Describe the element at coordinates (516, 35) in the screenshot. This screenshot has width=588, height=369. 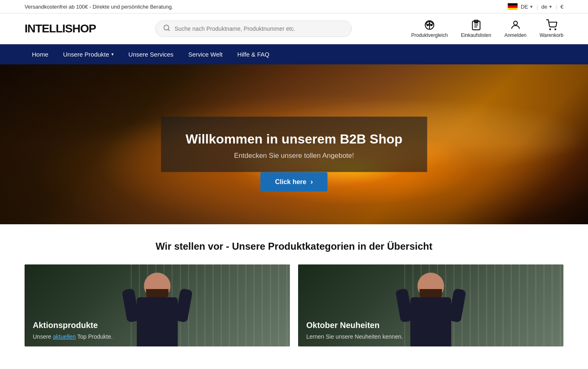
I see `anmelden-label: Anmelden` at that location.